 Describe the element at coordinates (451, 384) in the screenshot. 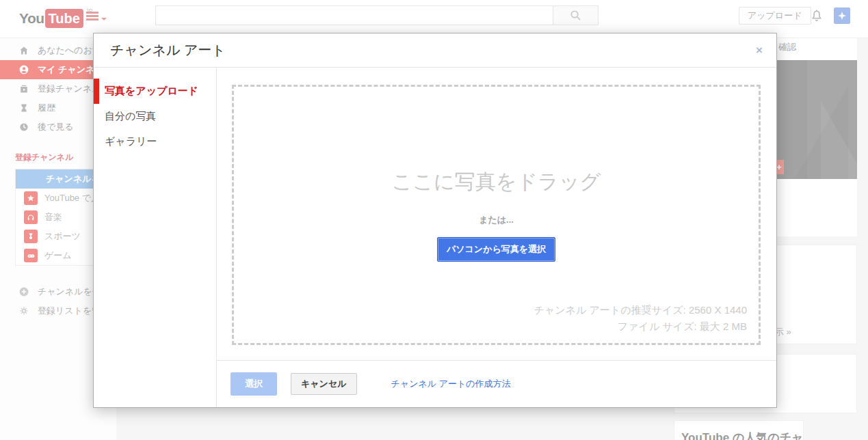

I see `channel-art-help-link: チャンネル アートの作成方法` at that location.